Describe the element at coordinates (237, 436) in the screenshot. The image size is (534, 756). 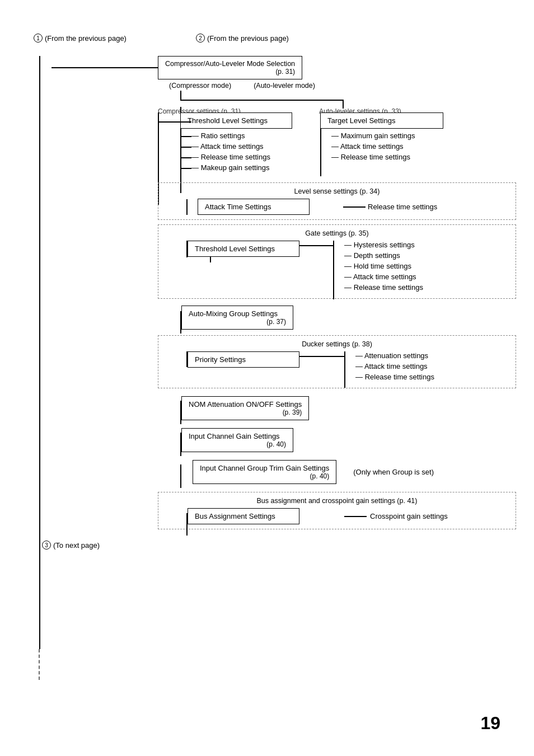
I see `input-gain-title: Input Channel Gain Settings` at that location.